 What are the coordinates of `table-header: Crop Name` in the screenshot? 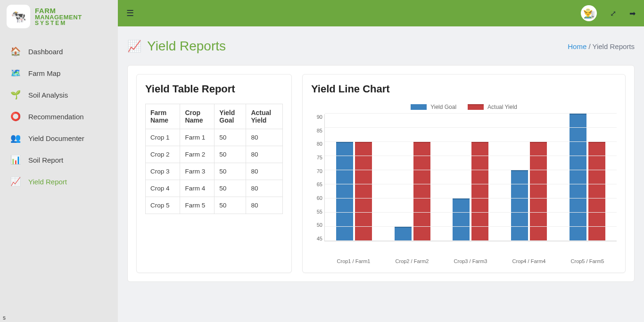 It's located at (197, 117).